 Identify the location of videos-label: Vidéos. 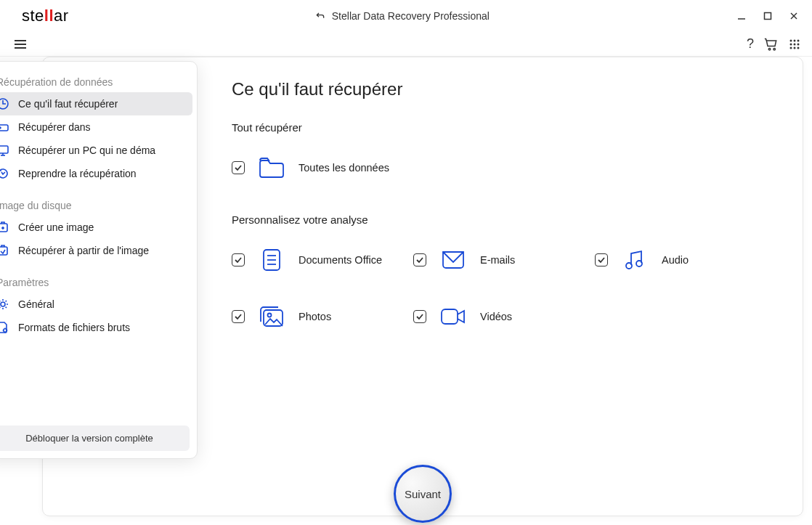
(496, 317).